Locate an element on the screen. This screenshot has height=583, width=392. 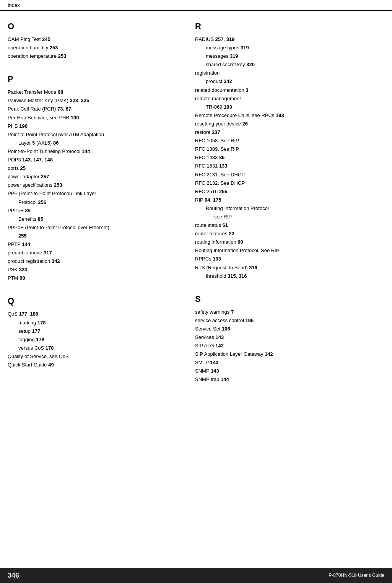
index-entry: POP3 143, 147, 148 is located at coordinates (96, 160).